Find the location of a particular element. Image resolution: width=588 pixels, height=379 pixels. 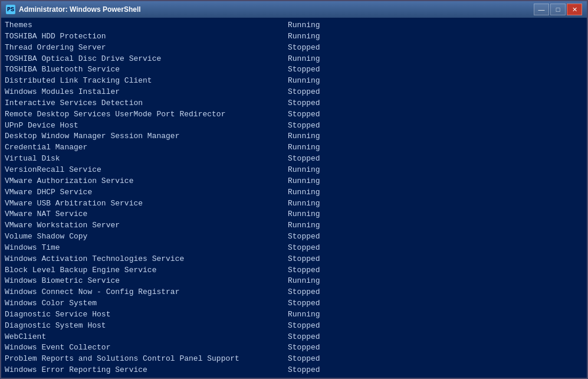

maximize-button: □ is located at coordinates (558, 9).